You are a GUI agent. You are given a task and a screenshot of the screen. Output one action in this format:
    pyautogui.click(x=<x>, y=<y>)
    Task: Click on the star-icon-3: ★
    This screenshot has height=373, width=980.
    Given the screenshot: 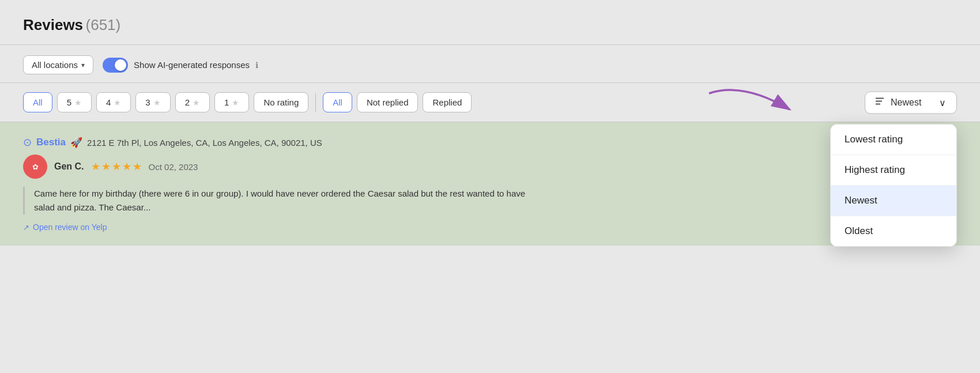 What is the action you would take?
    pyautogui.click(x=157, y=103)
    